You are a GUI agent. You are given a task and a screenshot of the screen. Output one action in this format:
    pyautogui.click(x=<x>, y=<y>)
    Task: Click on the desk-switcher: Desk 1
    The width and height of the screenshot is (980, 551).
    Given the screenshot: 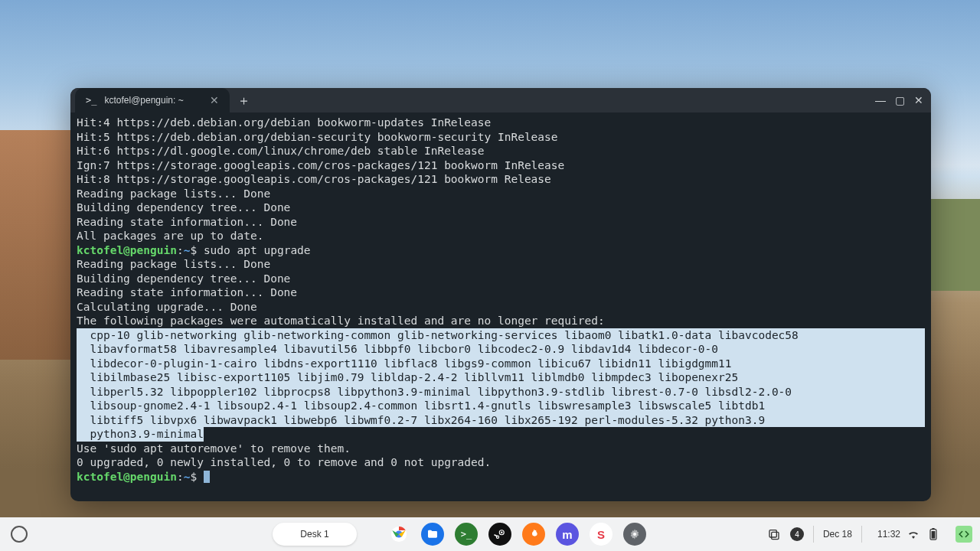 What is the action you would take?
    pyautogui.click(x=315, y=534)
    